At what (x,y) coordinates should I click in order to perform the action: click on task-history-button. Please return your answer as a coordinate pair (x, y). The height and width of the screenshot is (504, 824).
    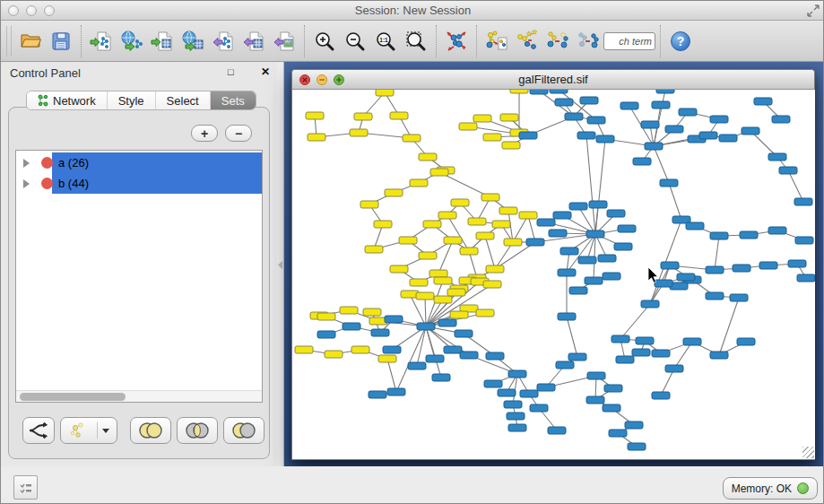
    Looking at the image, I should click on (25, 488).